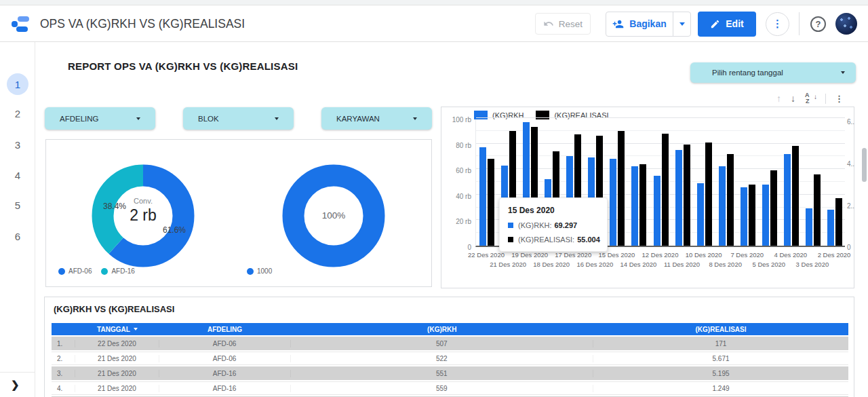 The height and width of the screenshot is (397, 868). Describe the element at coordinates (721, 330) in the screenshot. I see `column-header-(KG)REALISASI: (KG)REALISASI` at that location.